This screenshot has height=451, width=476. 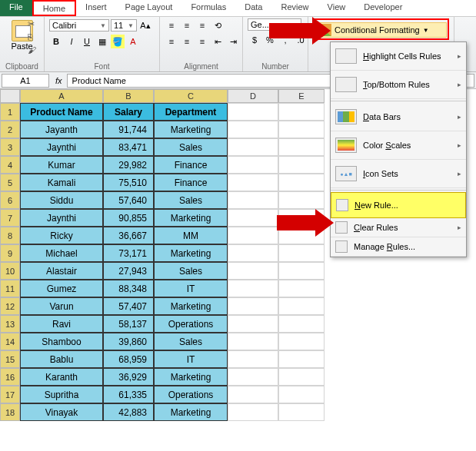 What do you see at coordinates (118, 41) in the screenshot?
I see `fill-color-button: 🪣` at bounding box center [118, 41].